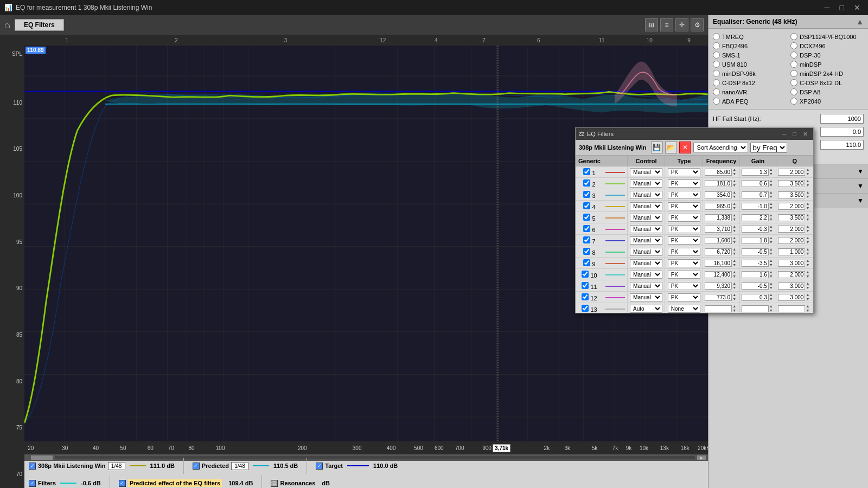 The height and width of the screenshot is (488, 868). I want to click on filter-cb-10: 10, so click(590, 274).